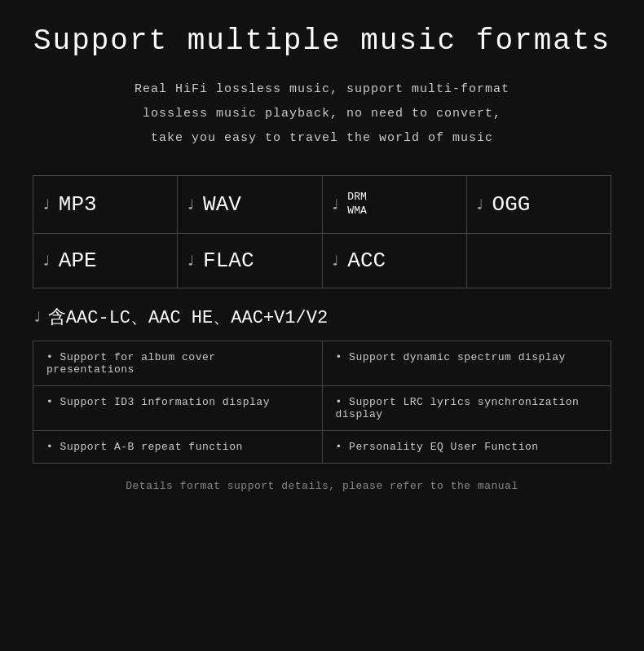  What do you see at coordinates (367, 261) in the screenshot?
I see `format-acc-label: ACC` at bounding box center [367, 261].